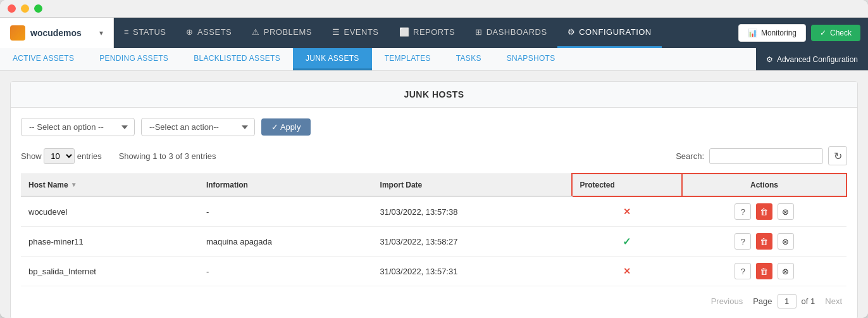  I want to click on cell-import-date: 31/03/2022, 13:58:27, so click(472, 242).